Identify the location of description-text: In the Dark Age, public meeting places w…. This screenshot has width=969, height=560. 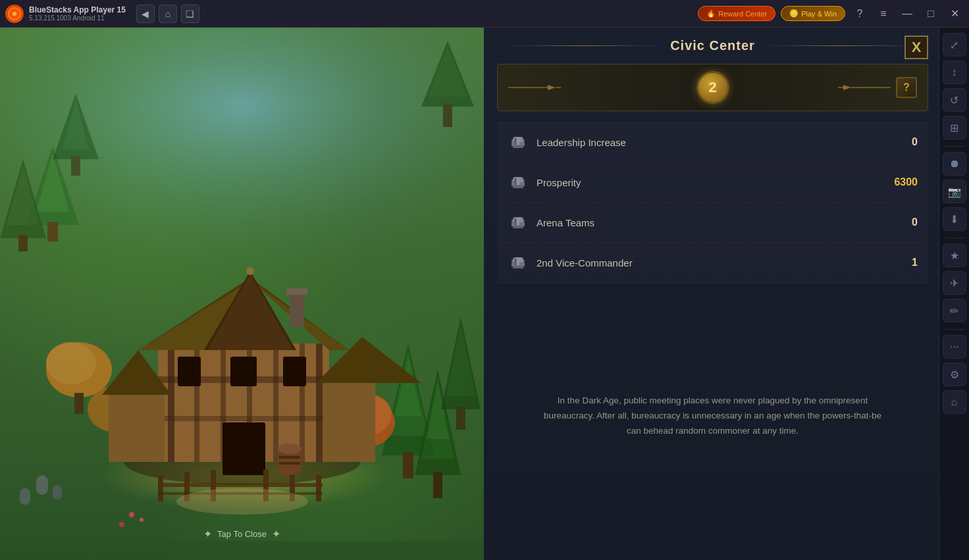
(713, 416).